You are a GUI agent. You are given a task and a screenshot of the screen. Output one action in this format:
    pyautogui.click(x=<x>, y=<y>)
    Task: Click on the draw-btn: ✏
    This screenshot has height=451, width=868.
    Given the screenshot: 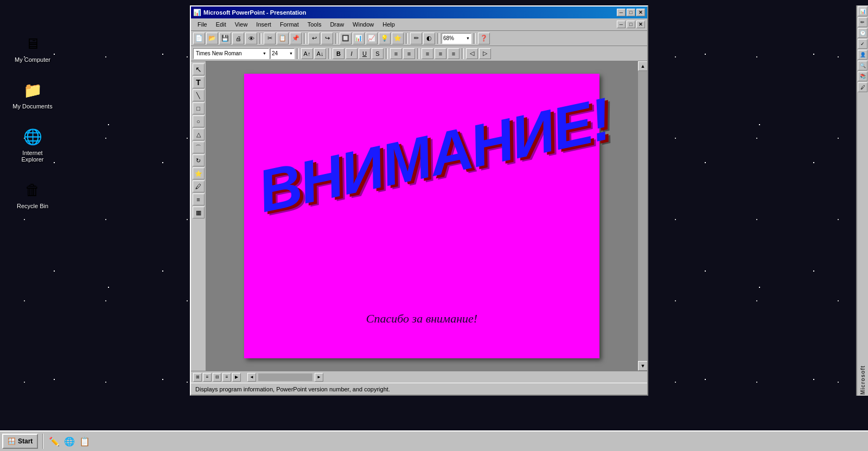 What is the action you would take?
    pyautogui.click(x=416, y=38)
    